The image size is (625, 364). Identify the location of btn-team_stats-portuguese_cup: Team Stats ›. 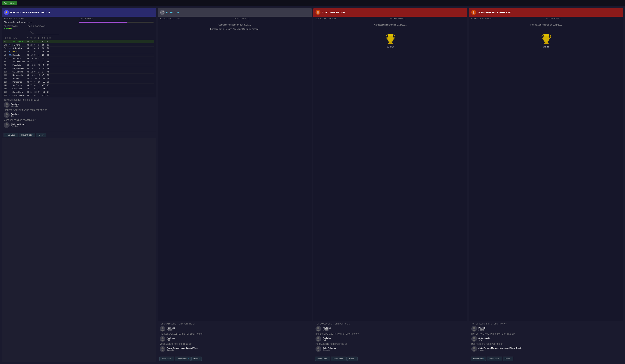
(323, 359).